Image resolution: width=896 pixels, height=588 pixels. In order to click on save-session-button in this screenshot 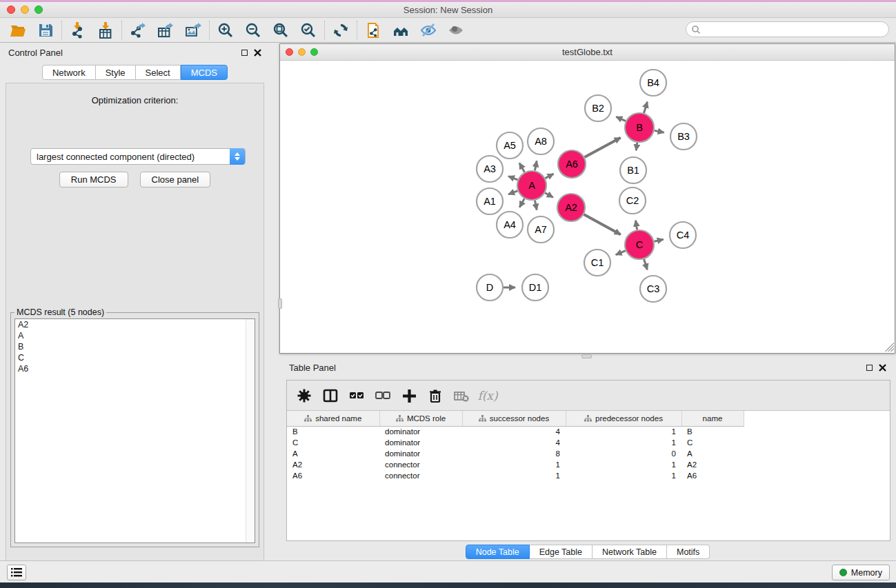, I will do `click(46, 30)`.